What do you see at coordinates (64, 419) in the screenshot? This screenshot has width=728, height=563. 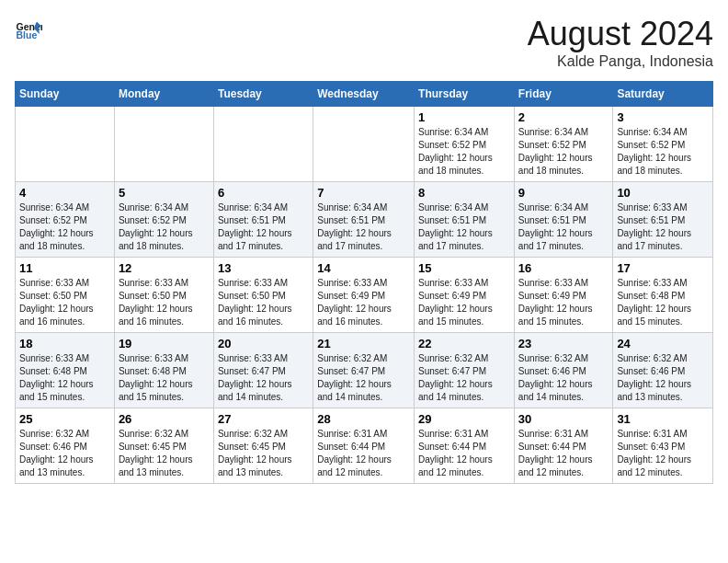 I see `day-number: 25` at bounding box center [64, 419].